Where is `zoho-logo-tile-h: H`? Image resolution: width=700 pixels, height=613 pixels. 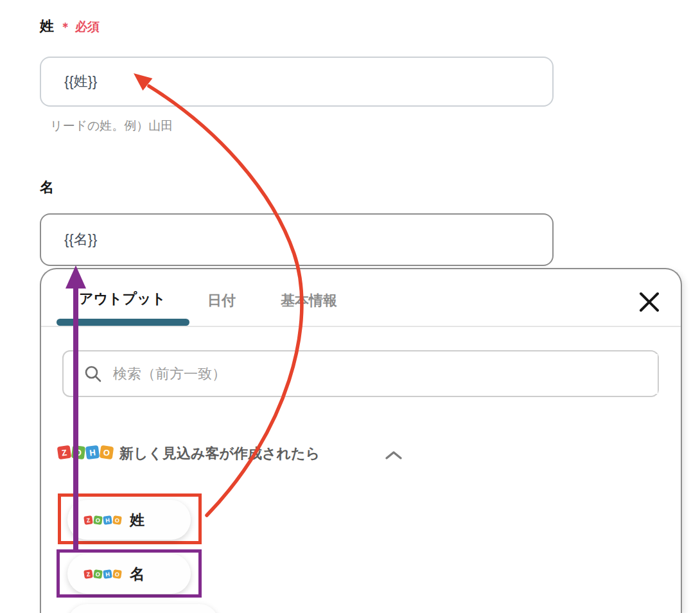 zoho-logo-tile-h: H is located at coordinates (92, 452).